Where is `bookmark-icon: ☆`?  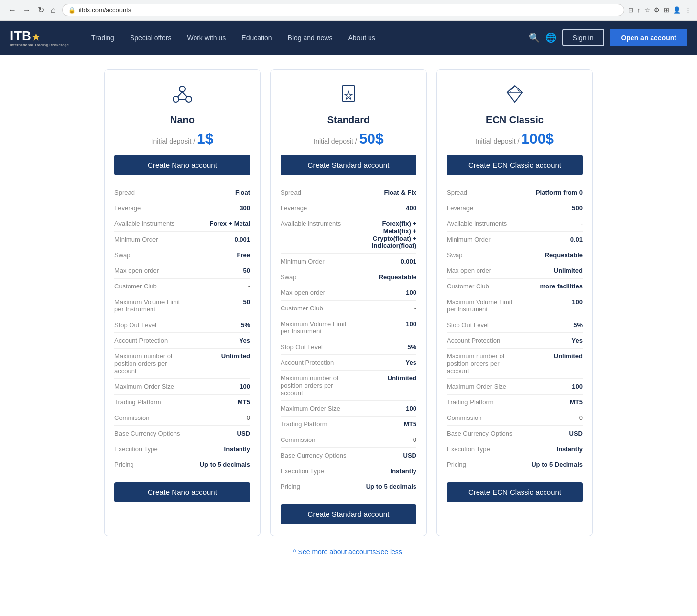 bookmark-icon: ☆ is located at coordinates (647, 10).